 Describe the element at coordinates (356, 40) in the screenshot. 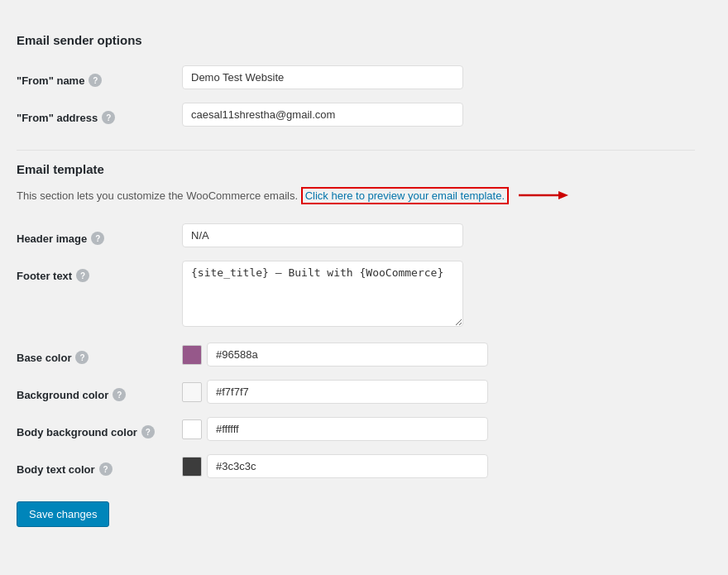

I see `email-sender-title: Email sender options` at that location.